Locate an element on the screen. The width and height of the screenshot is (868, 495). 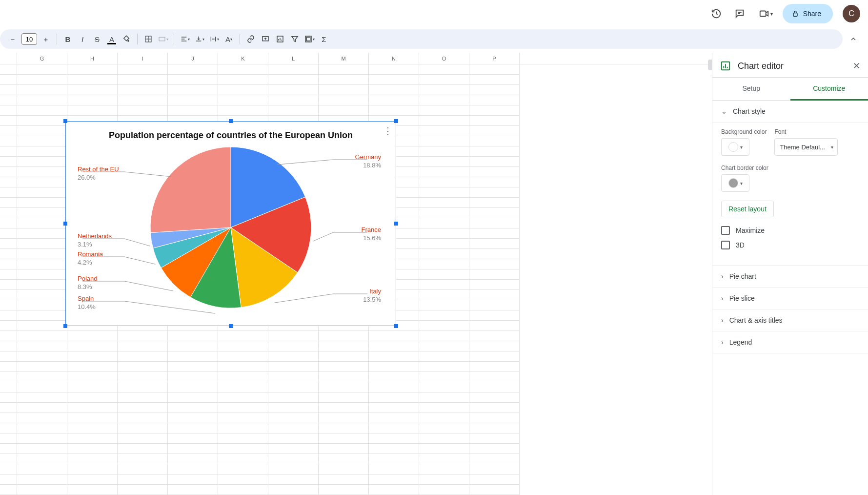
filter-views-button: ▾ is located at coordinates (309, 39).